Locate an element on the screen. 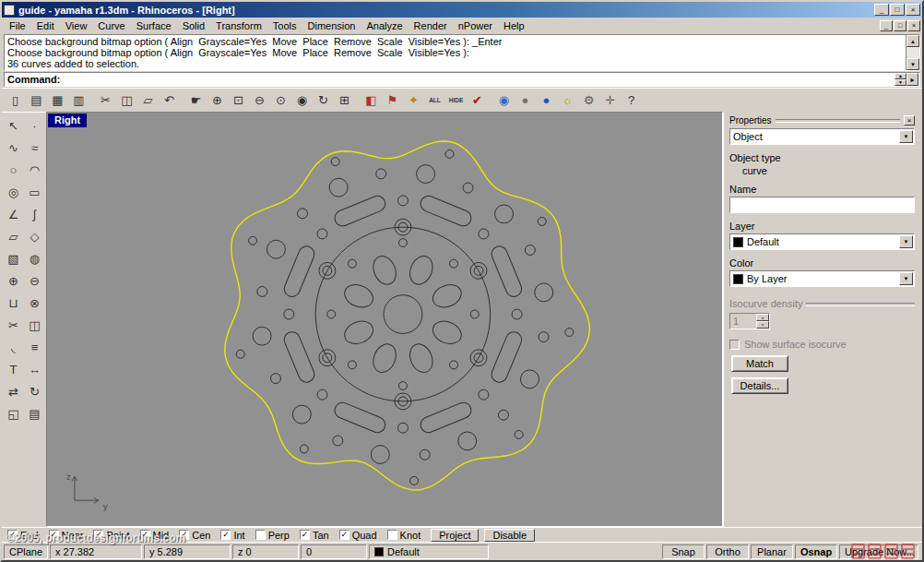  rotate-tool-button: ↻ is located at coordinates (35, 391).